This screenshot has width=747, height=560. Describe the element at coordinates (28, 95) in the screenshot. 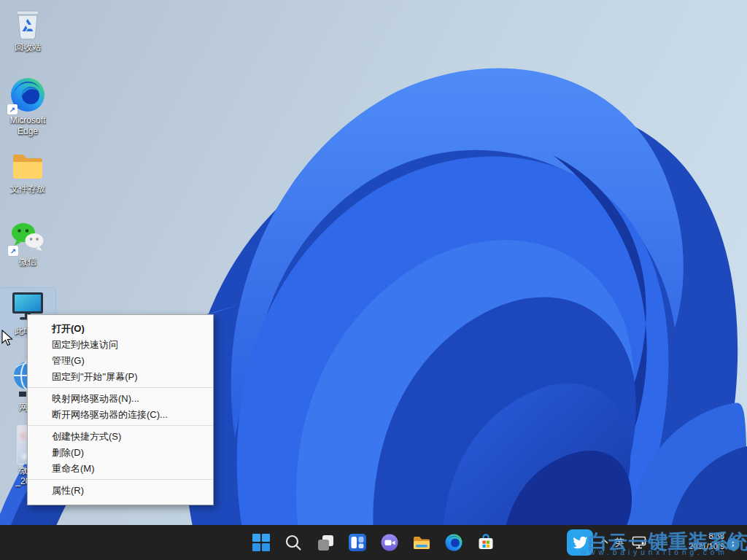

I see `edge-icon: ↗` at that location.